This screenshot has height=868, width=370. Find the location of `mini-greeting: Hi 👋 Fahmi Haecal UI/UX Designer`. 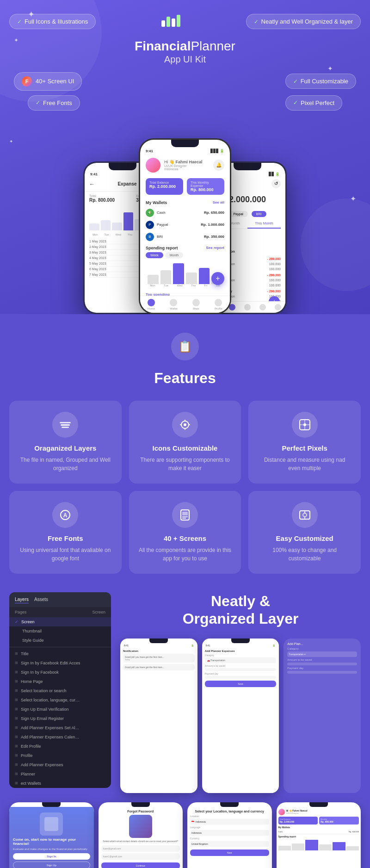

mini-greeting: Hi 👋 Fahmi Haecal UI/UX Designer is located at coordinates (319, 812).